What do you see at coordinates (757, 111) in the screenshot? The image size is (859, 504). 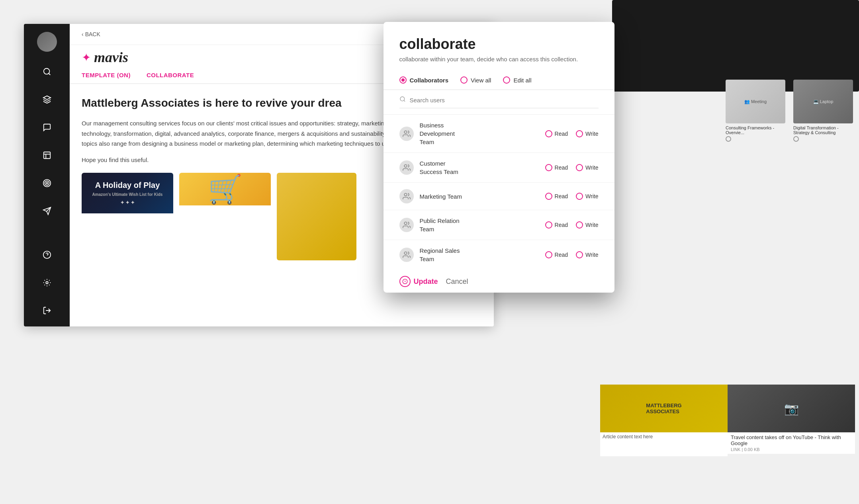 I see `consulting-card-1: 👥 Meeting Consulting Frameworks - Overvi…` at bounding box center [757, 111].